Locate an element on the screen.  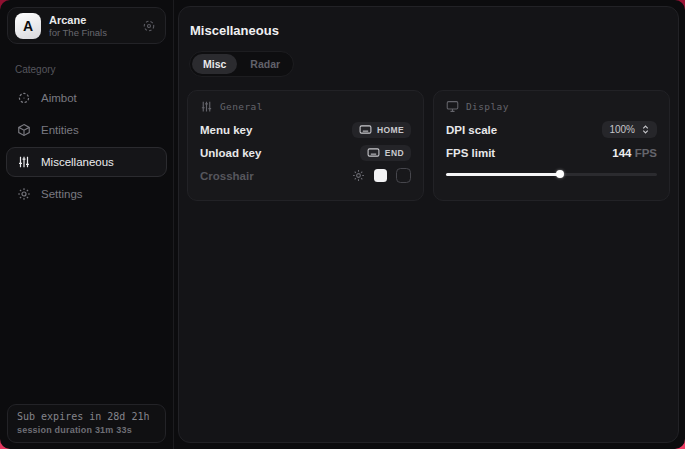
menu-key-value: HOME is located at coordinates (390, 130).